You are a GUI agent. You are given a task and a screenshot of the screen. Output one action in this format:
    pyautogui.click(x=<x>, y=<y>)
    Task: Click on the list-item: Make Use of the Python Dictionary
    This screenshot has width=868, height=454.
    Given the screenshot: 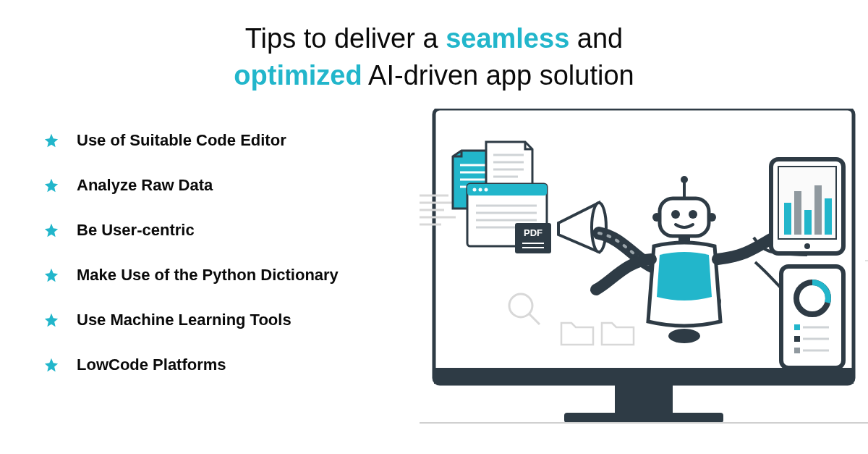 What is the action you would take?
    pyautogui.click(x=239, y=275)
    